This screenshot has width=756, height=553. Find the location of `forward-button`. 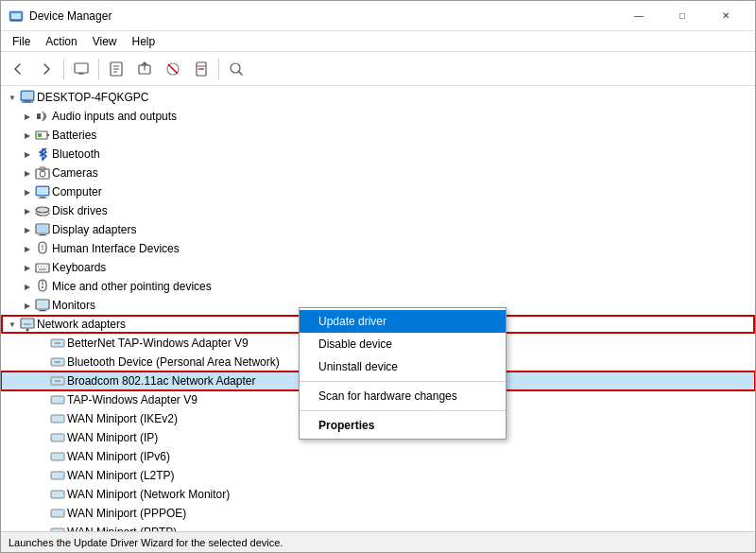

forward-button is located at coordinates (46, 69).